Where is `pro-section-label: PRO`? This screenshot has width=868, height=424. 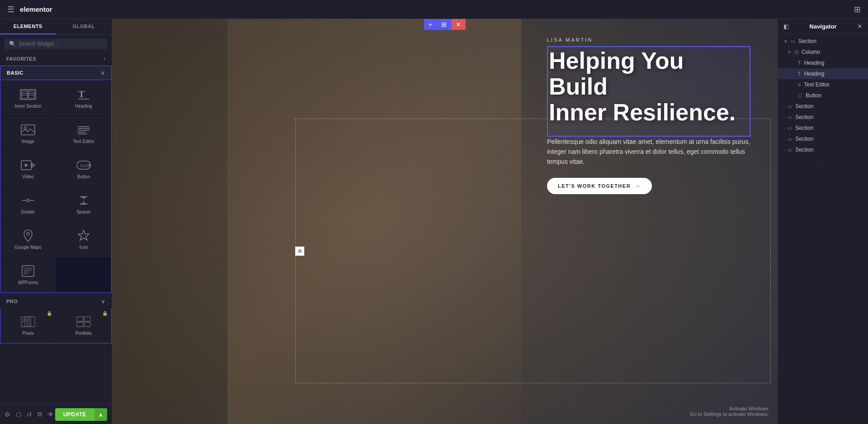
pro-section-label: PRO is located at coordinates (12, 301).